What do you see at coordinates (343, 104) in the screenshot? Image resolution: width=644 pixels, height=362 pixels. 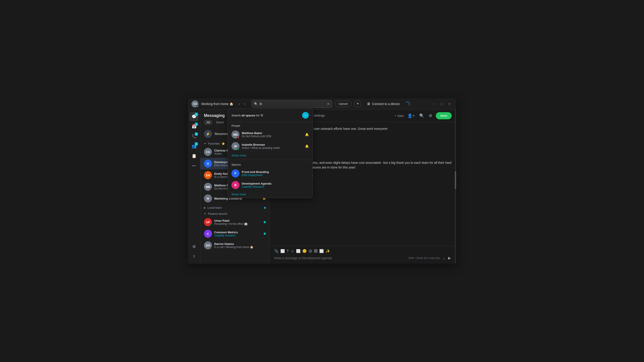 I see `cancel-button: Cancel` at bounding box center [343, 104].